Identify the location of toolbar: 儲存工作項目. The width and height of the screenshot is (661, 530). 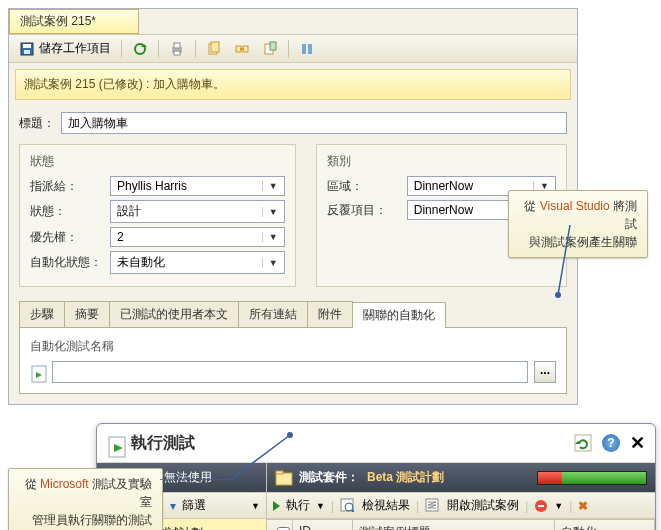
(293, 48).